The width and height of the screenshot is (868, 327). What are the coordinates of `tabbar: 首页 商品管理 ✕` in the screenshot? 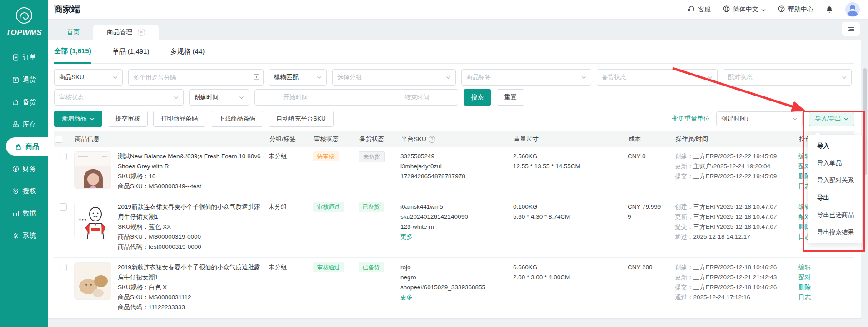 It's located at (458, 30).